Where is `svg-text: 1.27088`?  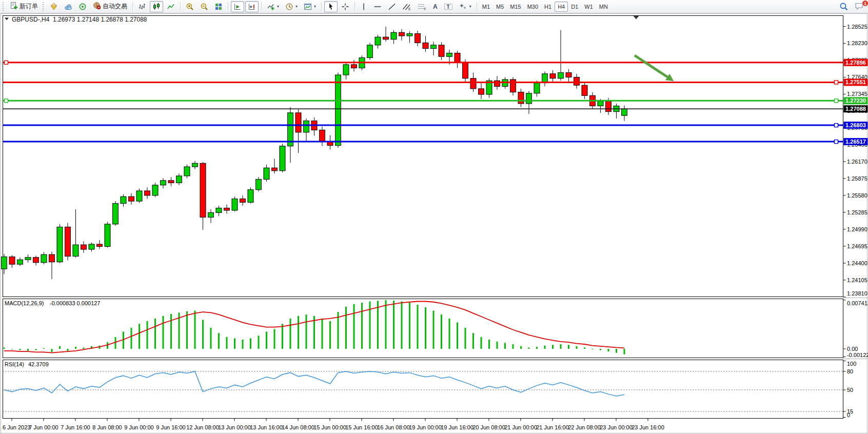
svg-text: 1.27088 is located at coordinates (856, 109).